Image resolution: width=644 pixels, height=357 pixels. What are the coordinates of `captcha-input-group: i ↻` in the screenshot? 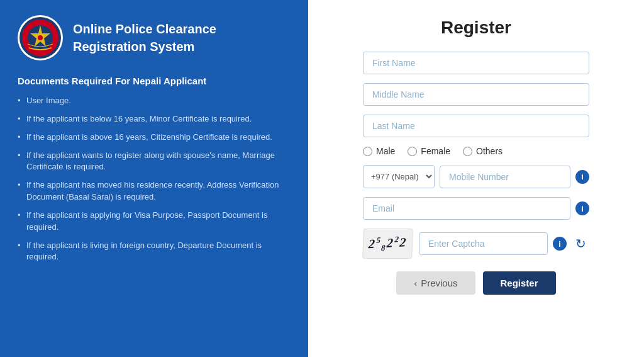 It's located at (504, 244).